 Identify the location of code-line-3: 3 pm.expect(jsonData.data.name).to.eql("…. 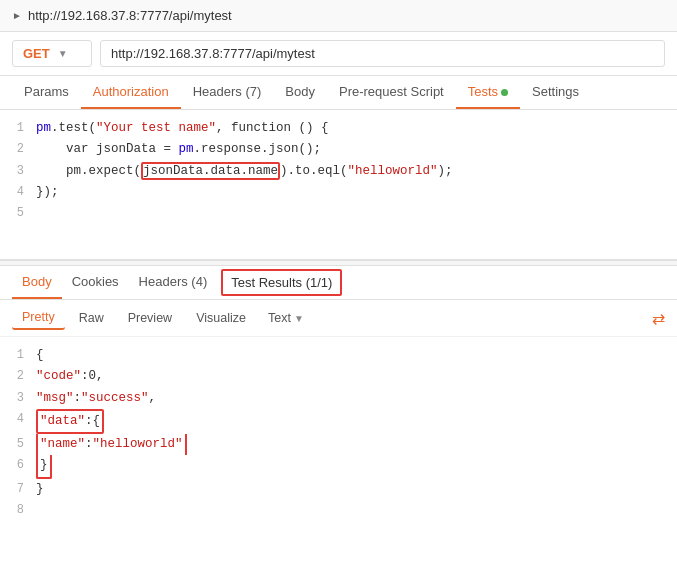
(338, 172).